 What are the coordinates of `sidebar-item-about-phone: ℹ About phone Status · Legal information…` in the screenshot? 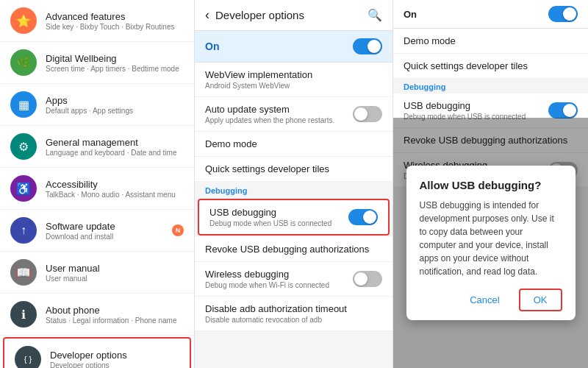 It's located at (97, 315).